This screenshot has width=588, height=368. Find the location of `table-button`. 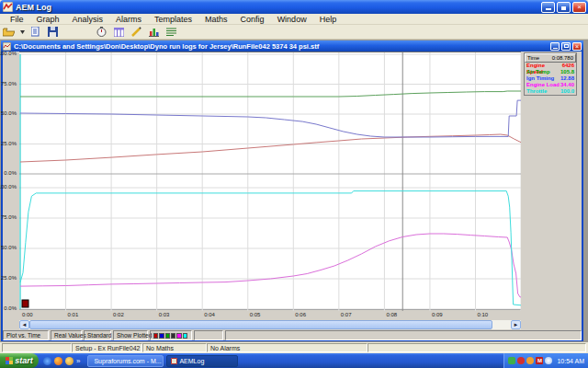

table-button is located at coordinates (119, 32).